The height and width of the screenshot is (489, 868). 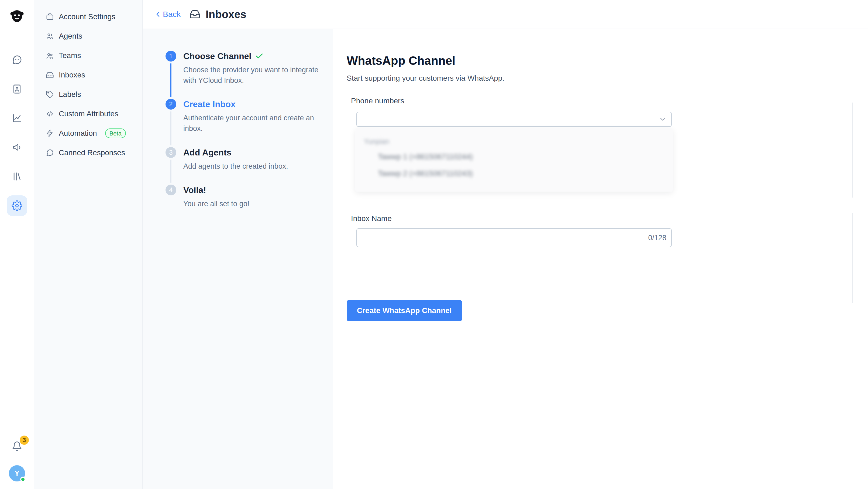 What do you see at coordinates (167, 14) in the screenshot?
I see `back-link: Back` at bounding box center [167, 14].